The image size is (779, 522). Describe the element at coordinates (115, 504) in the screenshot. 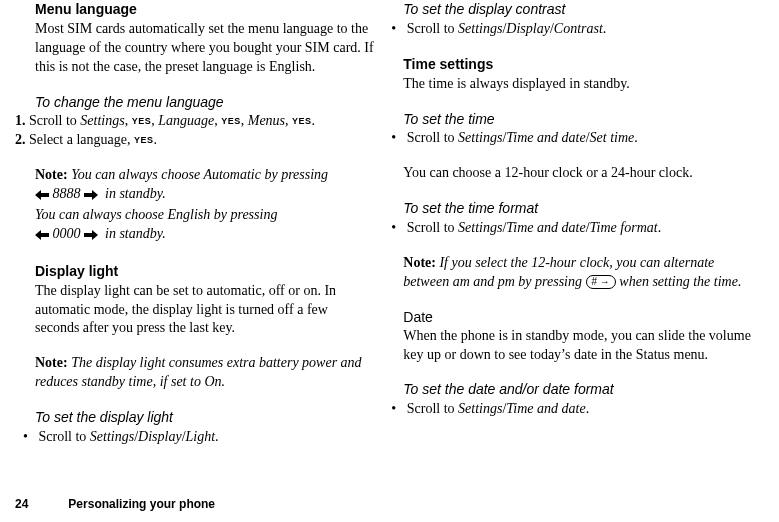

I see `page-footer: 24 Personalizing your phone` at that location.